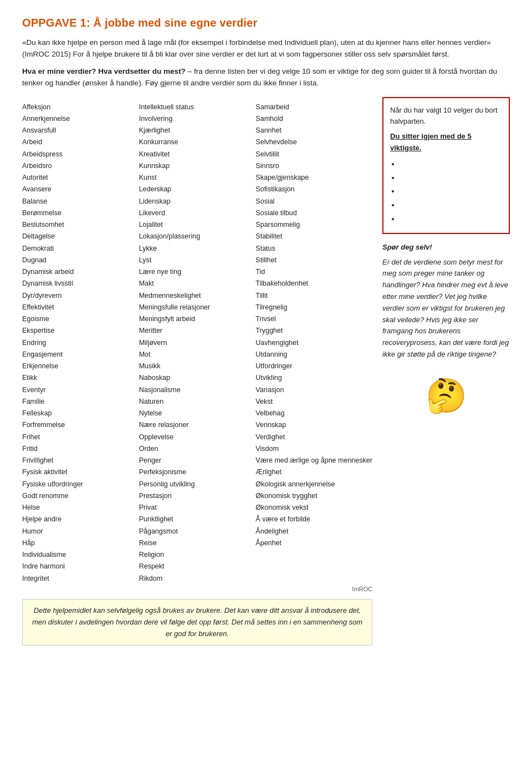 This screenshot has height=782, width=532. I want to click on list-item: Reise, so click(197, 544).